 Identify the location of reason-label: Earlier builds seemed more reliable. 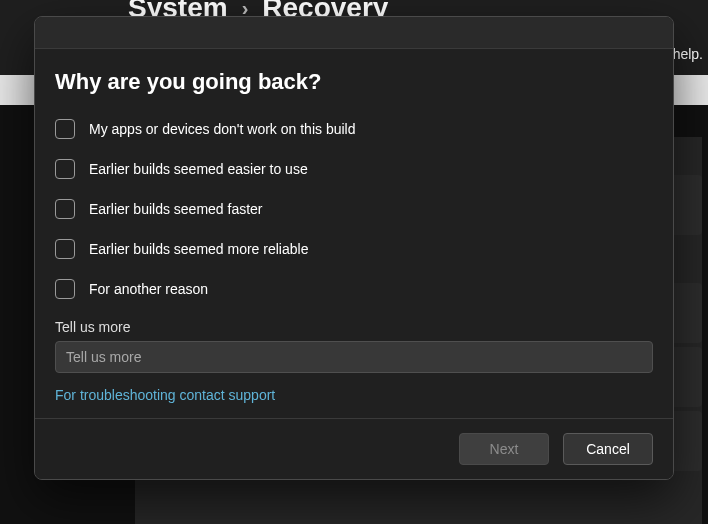
(198, 249).